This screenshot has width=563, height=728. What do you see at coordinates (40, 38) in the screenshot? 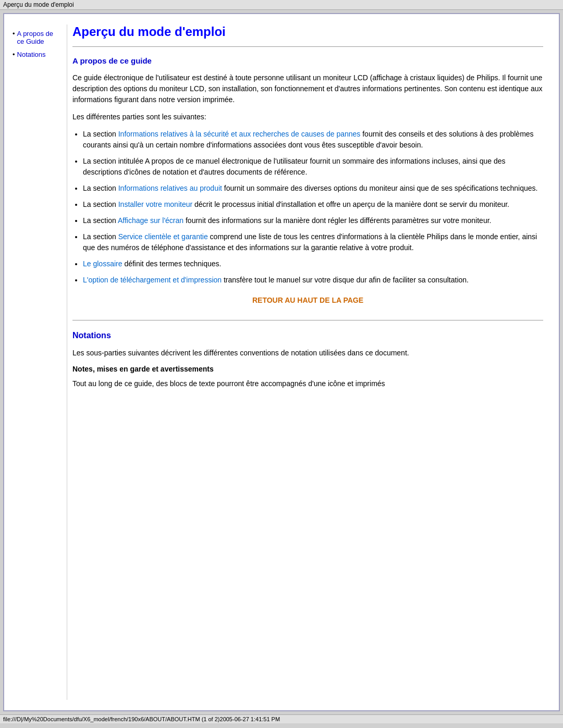
I see `sidebar-link-apropos: A propos de ce Guide` at bounding box center [40, 38].